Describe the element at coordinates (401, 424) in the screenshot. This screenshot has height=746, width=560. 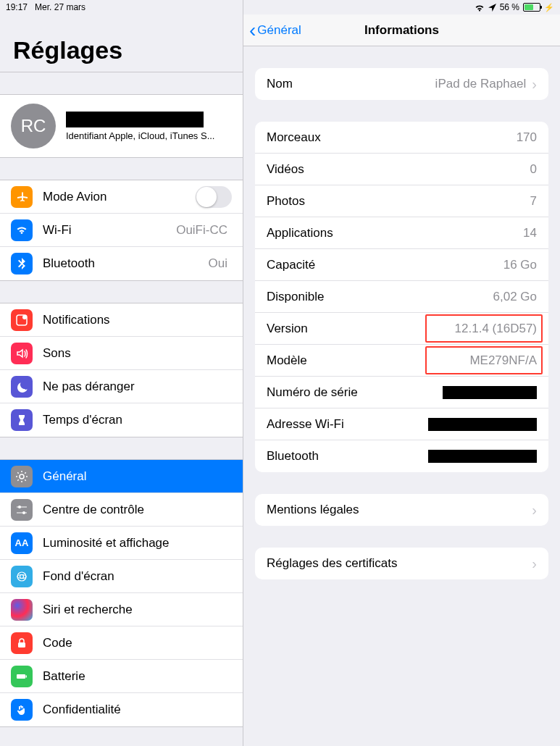
I see `row-wifi-addr: Adresse Wi-Fi` at that location.